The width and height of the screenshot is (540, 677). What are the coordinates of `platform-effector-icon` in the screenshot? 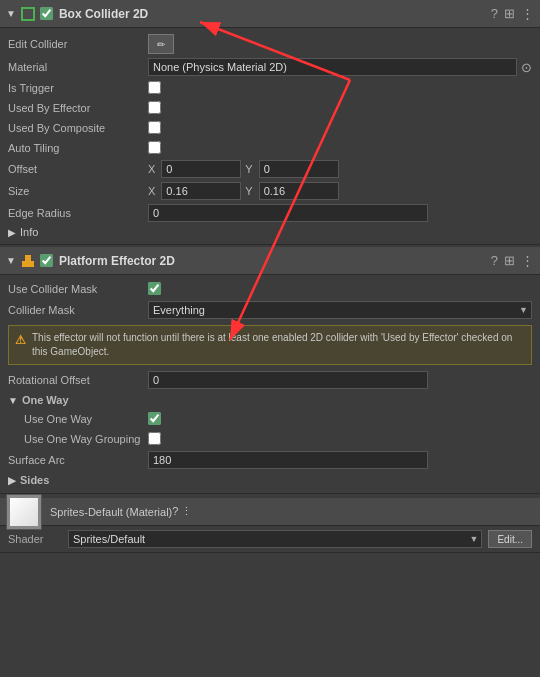 It's located at (28, 261).